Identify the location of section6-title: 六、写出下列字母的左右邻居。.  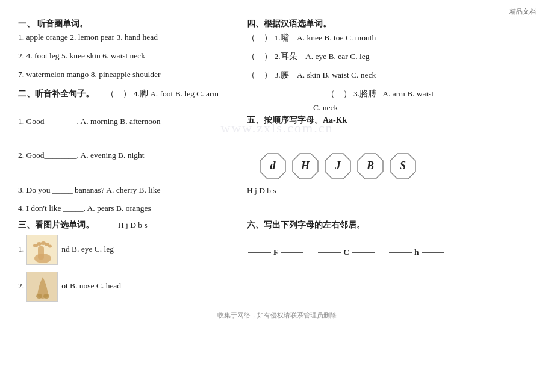
(306, 225).